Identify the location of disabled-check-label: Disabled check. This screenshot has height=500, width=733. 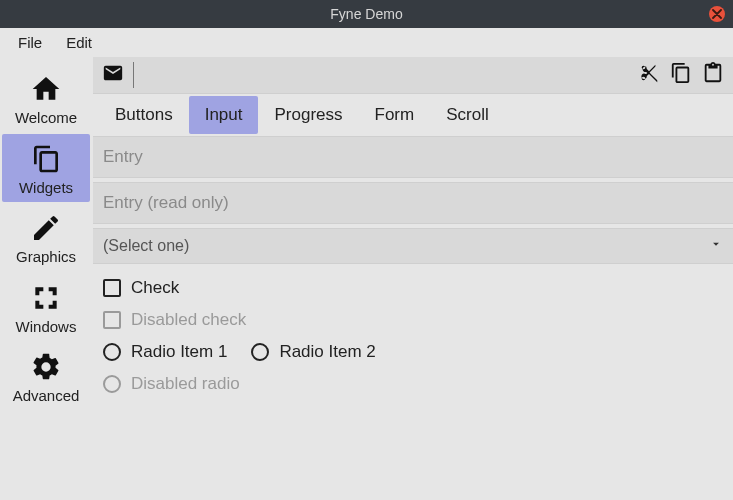
(188, 320).